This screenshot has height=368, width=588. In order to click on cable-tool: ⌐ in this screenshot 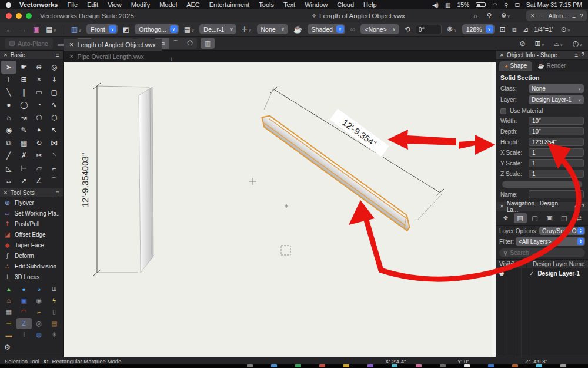, I will do `click(39, 312)`.